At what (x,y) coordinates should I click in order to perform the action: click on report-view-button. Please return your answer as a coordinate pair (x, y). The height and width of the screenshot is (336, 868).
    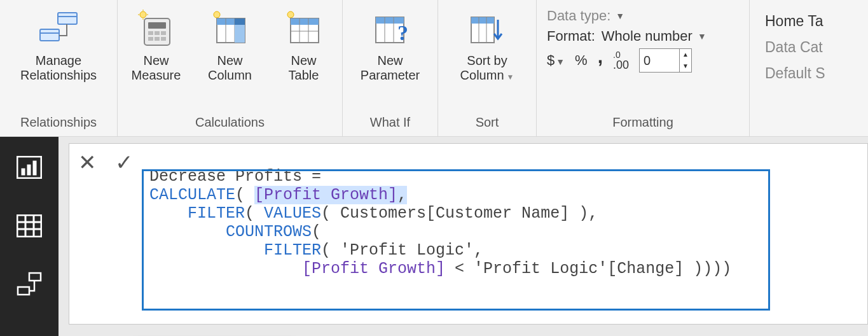
    Looking at the image, I should click on (29, 167).